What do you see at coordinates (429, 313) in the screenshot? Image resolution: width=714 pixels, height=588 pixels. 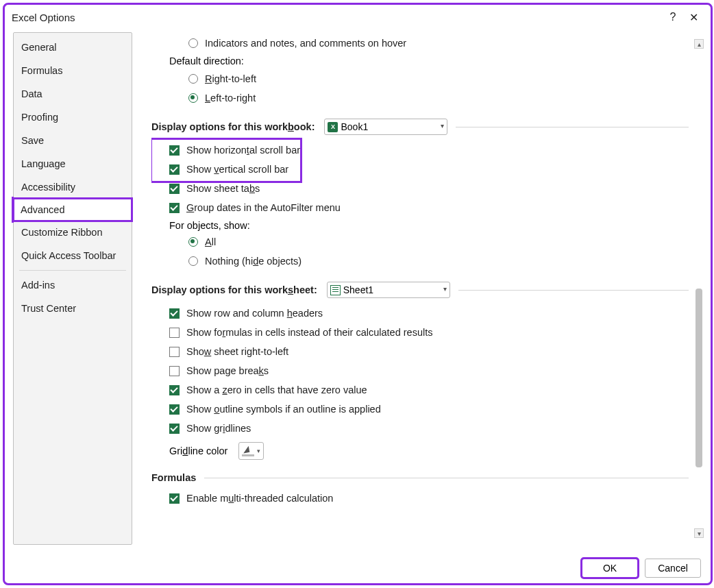 I see `option-row-column-headers: Show row and column headers` at bounding box center [429, 313].